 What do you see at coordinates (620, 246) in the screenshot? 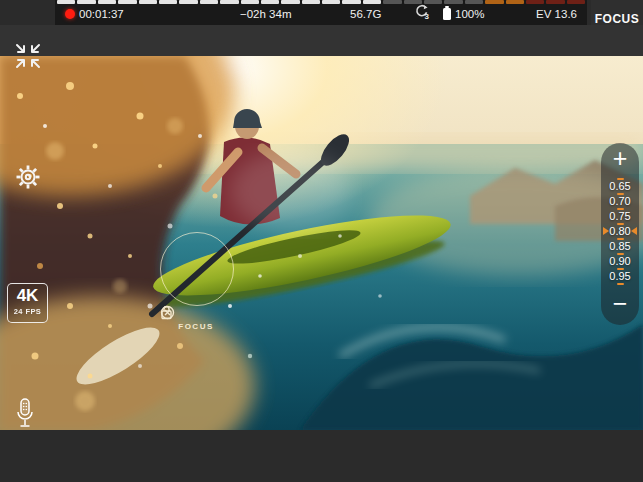
I see `focus-slider-value: 0.85` at bounding box center [620, 246].